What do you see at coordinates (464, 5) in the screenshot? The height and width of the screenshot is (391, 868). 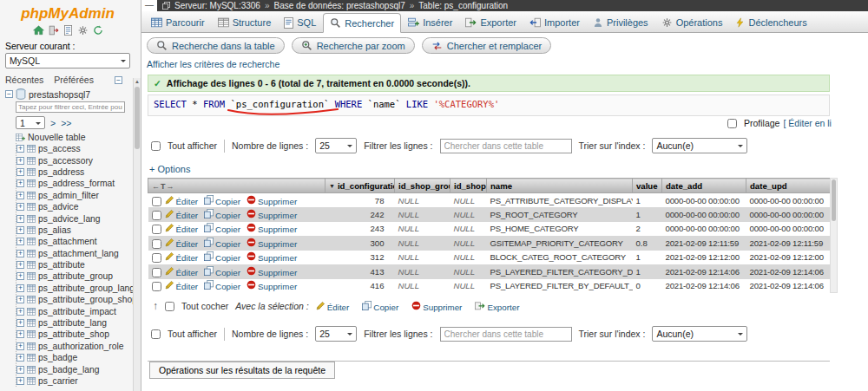 I see `breadcrumb-table: Table: ps_configuration` at bounding box center [464, 5].